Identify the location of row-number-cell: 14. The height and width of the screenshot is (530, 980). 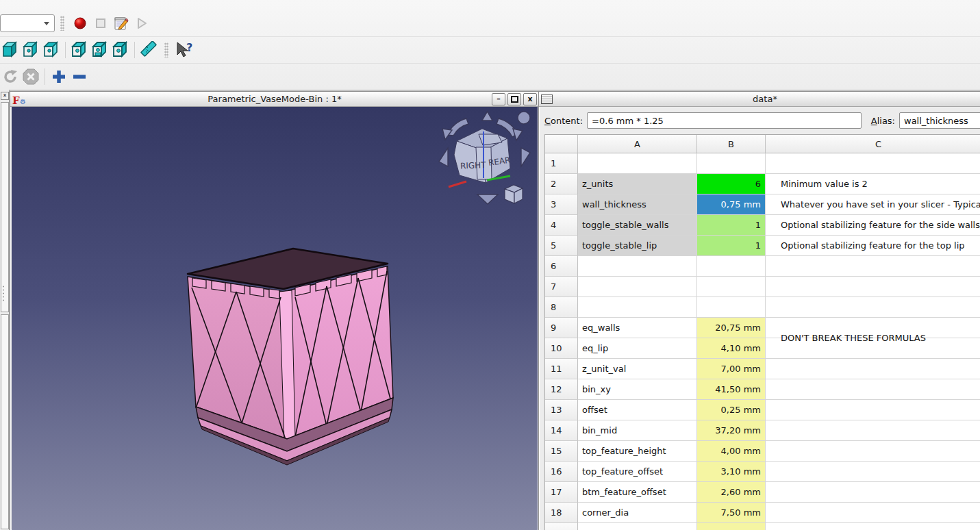
(562, 431).